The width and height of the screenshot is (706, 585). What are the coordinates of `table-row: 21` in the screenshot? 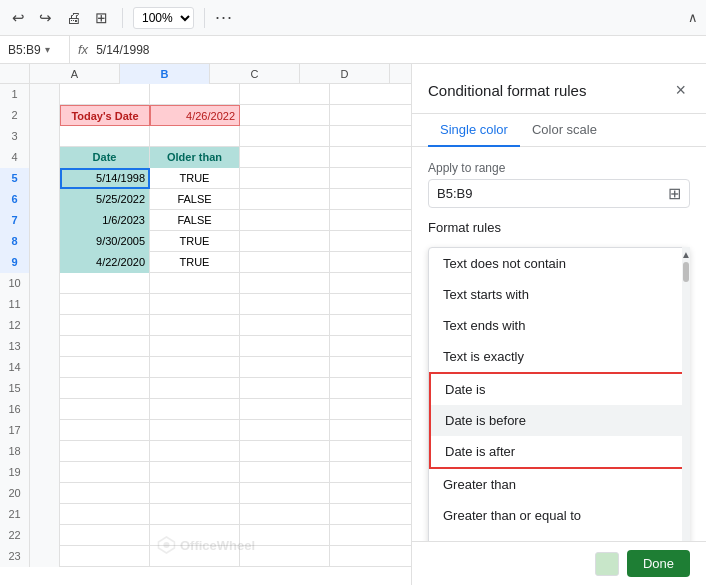 It's located at (206, 514).